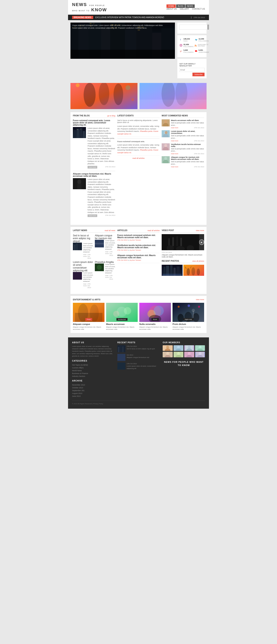 The image size is (277, 644). Describe the element at coordinates (186, 40) in the screenshot. I see `facebook-stat: f 148,232 FANS` at that location.